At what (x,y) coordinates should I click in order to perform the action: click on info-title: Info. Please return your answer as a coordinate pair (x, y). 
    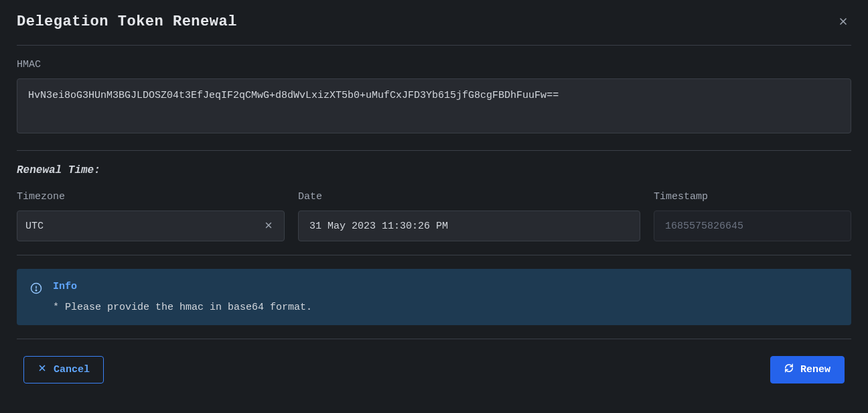
    Looking at the image, I should click on (445, 287).